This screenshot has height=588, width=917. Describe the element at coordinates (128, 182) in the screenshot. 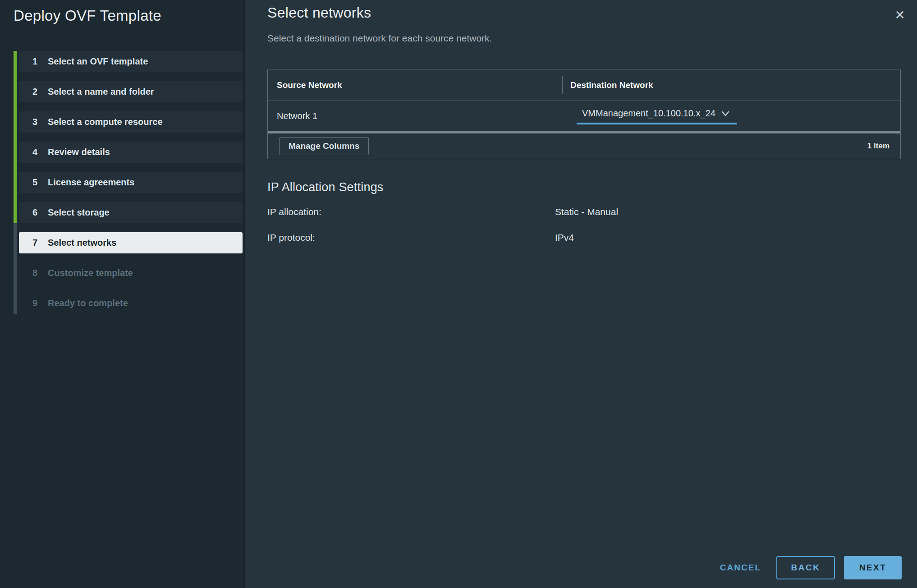

I see `wizard-steps: 1 Select an OVF template 2 Select a name…` at that location.